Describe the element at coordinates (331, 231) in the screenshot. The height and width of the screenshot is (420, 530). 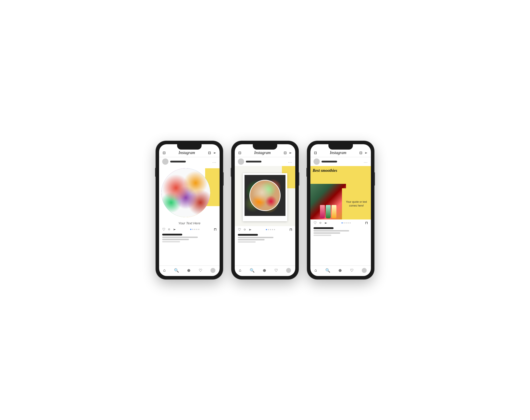
I see `caption-line-3a` at that location.